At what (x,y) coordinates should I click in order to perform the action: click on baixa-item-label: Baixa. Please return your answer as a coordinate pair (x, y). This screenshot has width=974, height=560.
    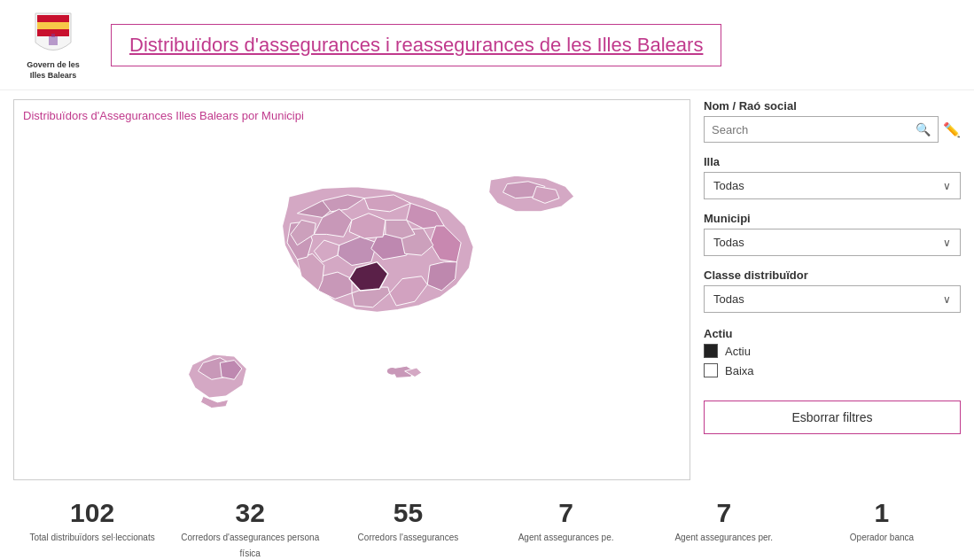
    Looking at the image, I should click on (739, 370).